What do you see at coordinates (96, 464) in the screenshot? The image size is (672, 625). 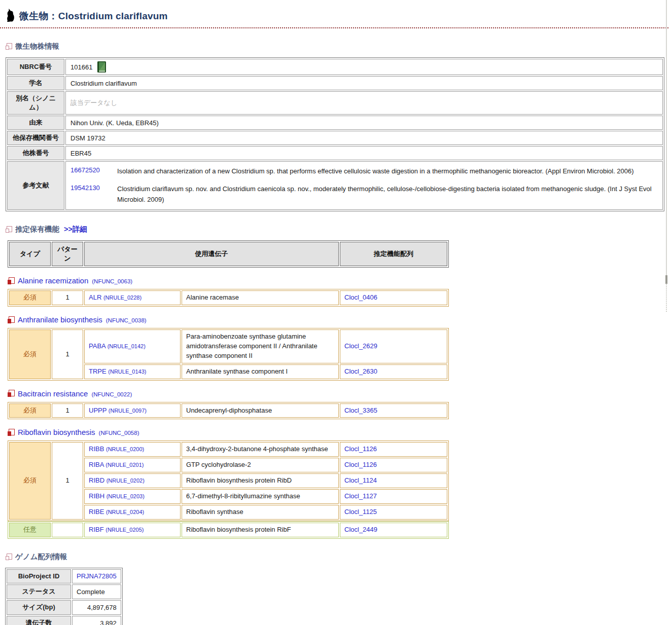 I see `gene-symbol-link: RIBA` at bounding box center [96, 464].